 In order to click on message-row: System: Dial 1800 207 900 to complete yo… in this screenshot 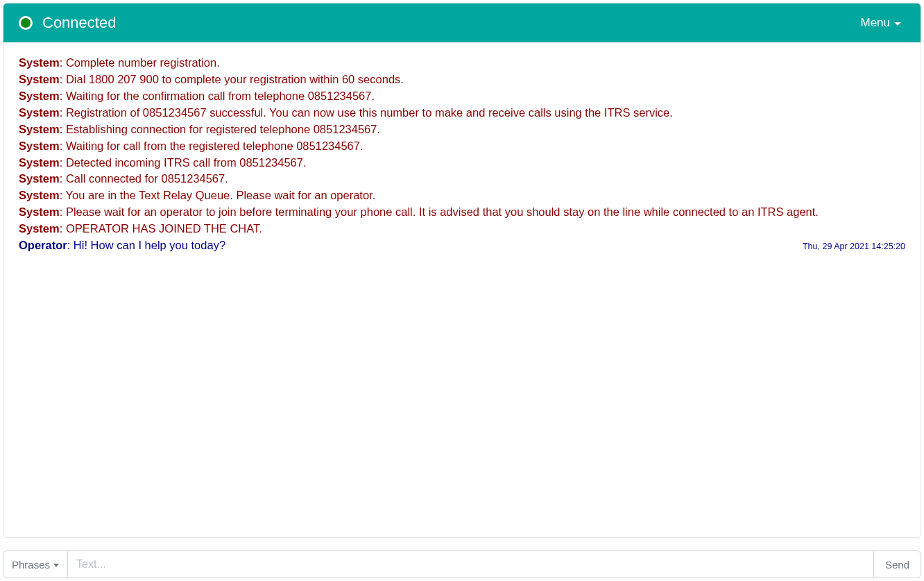, I will do `click(462, 80)`.